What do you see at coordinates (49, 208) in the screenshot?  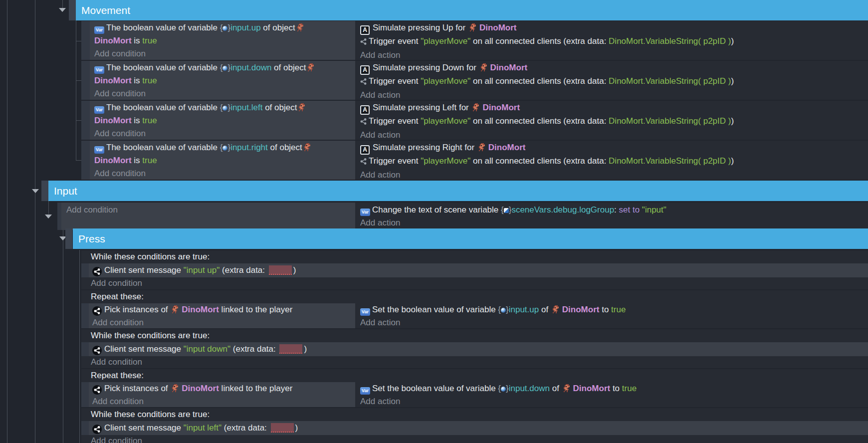 I see `tree-guide-line` at bounding box center [49, 208].